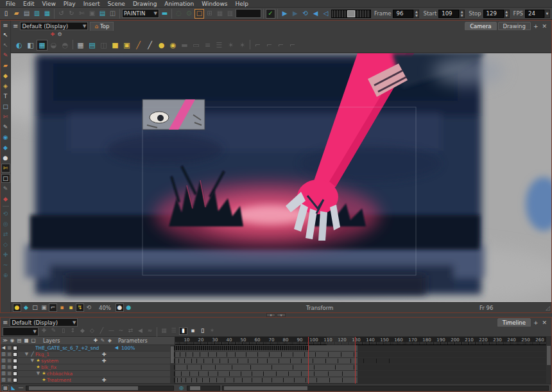  What do you see at coordinates (150, 45) in the screenshot?
I see `line-straight-icon: ╱` at bounding box center [150, 45].